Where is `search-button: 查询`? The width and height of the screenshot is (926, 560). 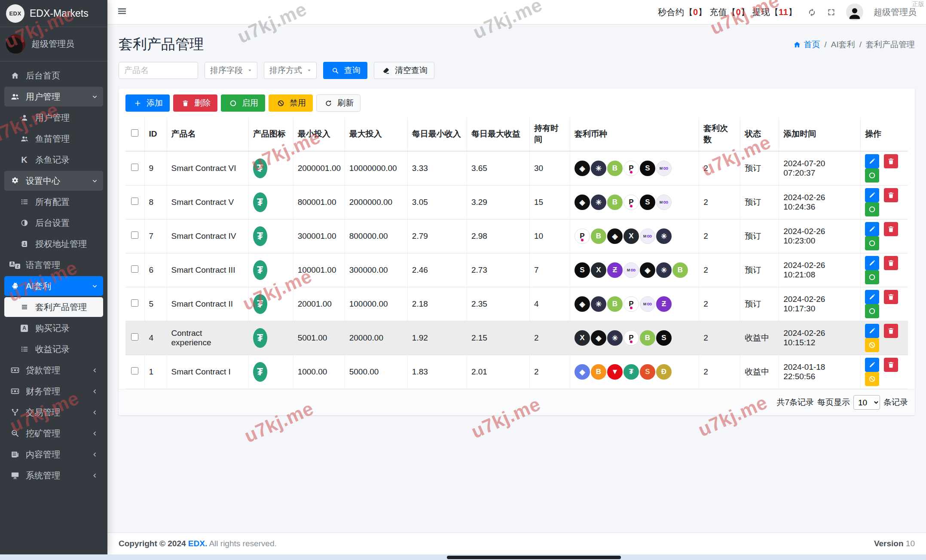
search-button: 查询 is located at coordinates (345, 70).